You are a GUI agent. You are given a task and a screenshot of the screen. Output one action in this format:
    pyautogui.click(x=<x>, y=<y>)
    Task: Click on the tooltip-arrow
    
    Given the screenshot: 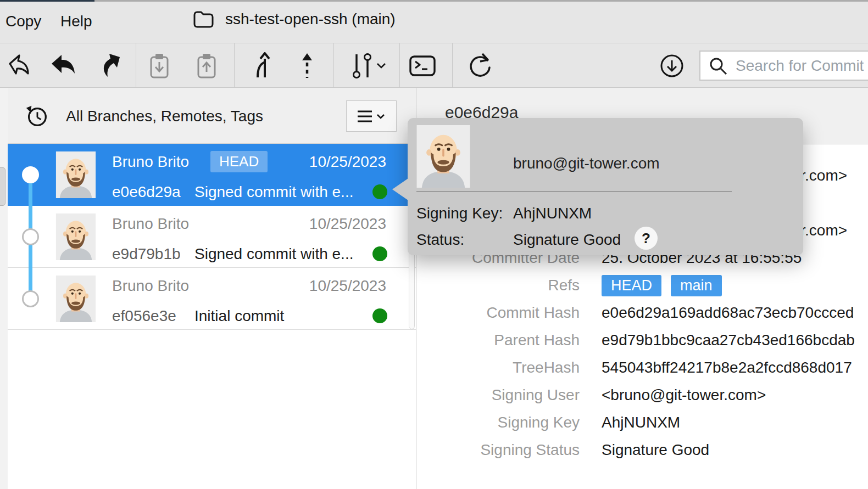 What is the action you would take?
    pyautogui.click(x=400, y=189)
    